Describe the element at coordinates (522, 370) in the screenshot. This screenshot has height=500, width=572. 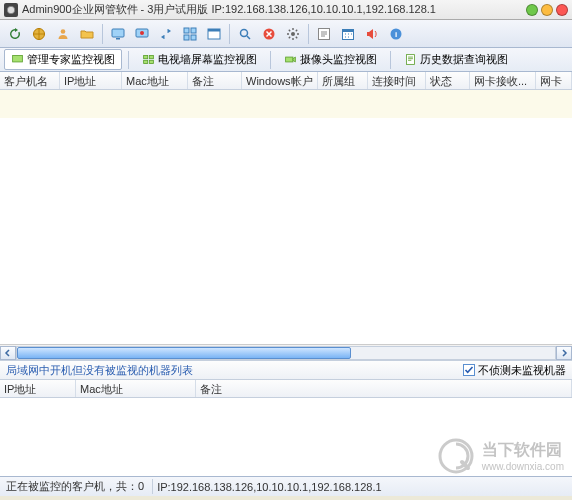
I see `checkbox-label: 不侦测未监视机器` at that location.